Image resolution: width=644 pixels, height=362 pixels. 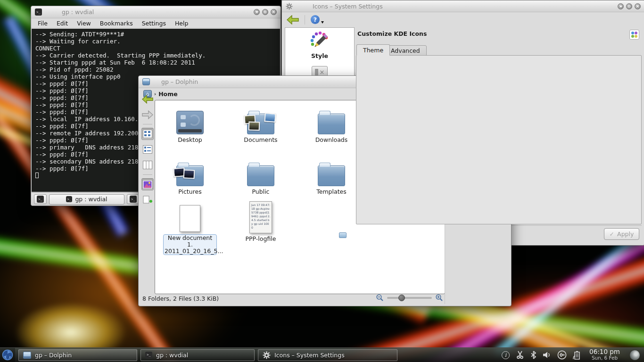 What do you see at coordinates (148, 115) in the screenshot?
I see `forward-button` at bounding box center [148, 115].